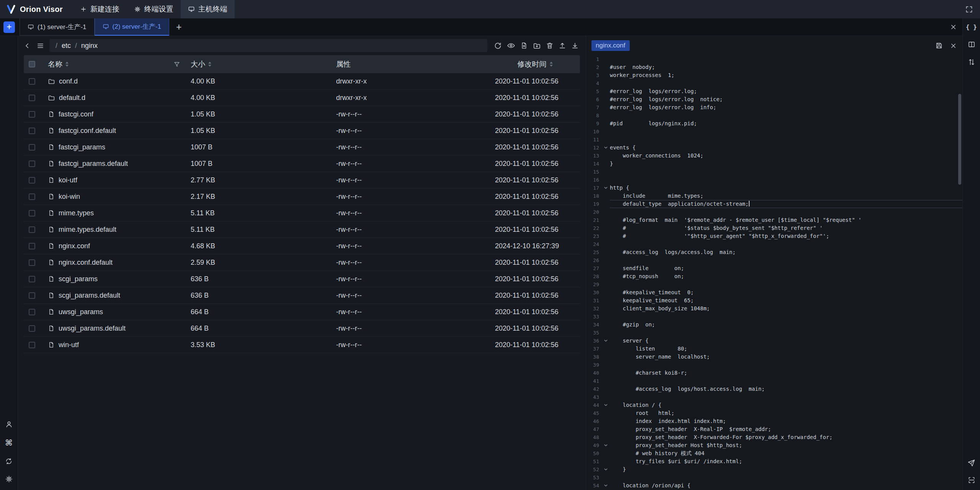 The width and height of the screenshot is (980, 490). I want to click on code-text: events {, so click(786, 148).